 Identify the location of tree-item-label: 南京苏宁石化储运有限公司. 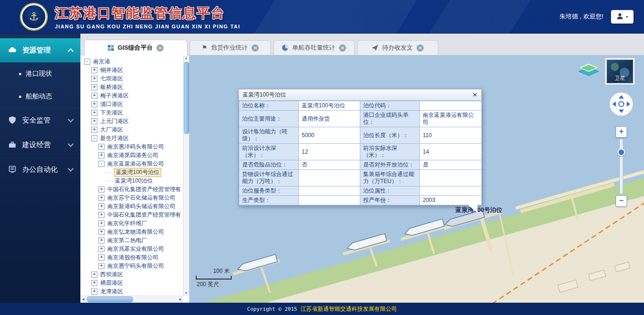
(141, 198).